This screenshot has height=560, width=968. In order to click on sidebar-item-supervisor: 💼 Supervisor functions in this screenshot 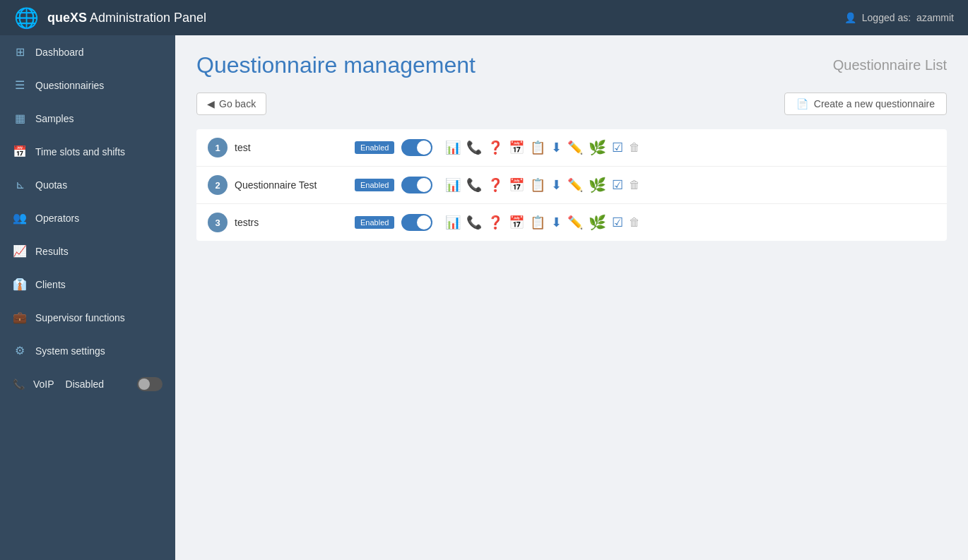, I will do `click(88, 318)`.